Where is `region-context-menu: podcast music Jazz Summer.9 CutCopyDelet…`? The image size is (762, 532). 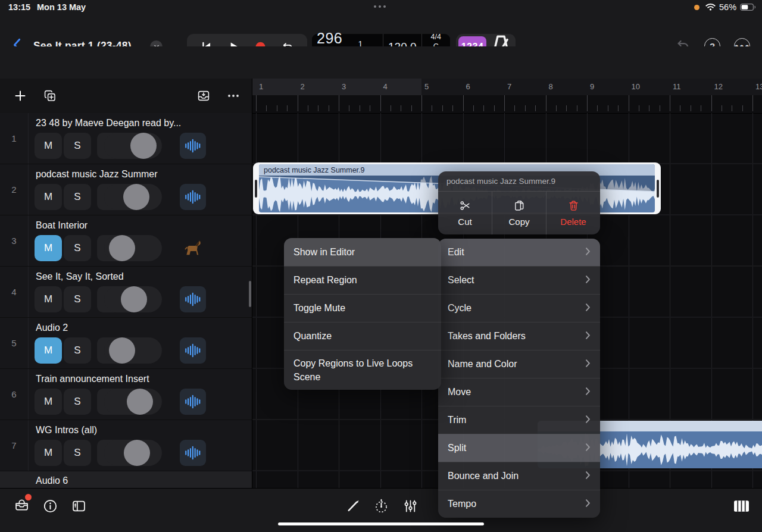 region-context-menu: podcast music Jazz Summer.9 CutCopyDelet… is located at coordinates (519, 345).